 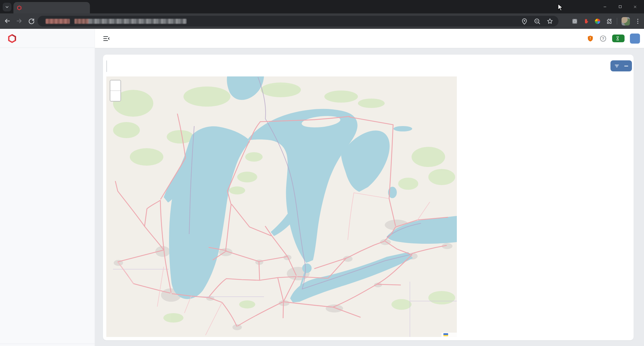 I want to click on new-tab-button, so click(x=99, y=7).